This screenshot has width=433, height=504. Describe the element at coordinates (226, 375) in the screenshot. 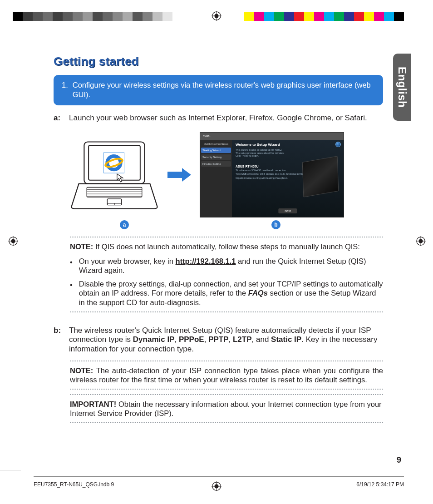

I see `note-block: NOTE: The auto-detection of your ISP con…` at that location.